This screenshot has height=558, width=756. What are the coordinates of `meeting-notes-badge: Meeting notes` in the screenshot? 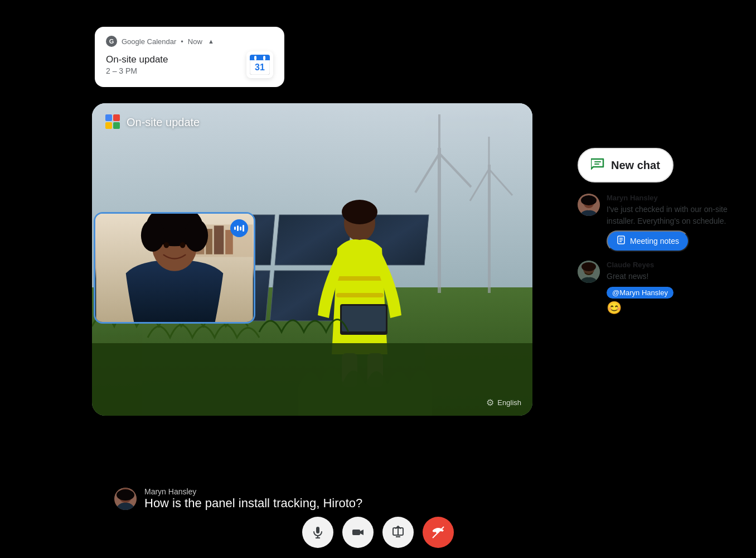 It's located at (648, 241).